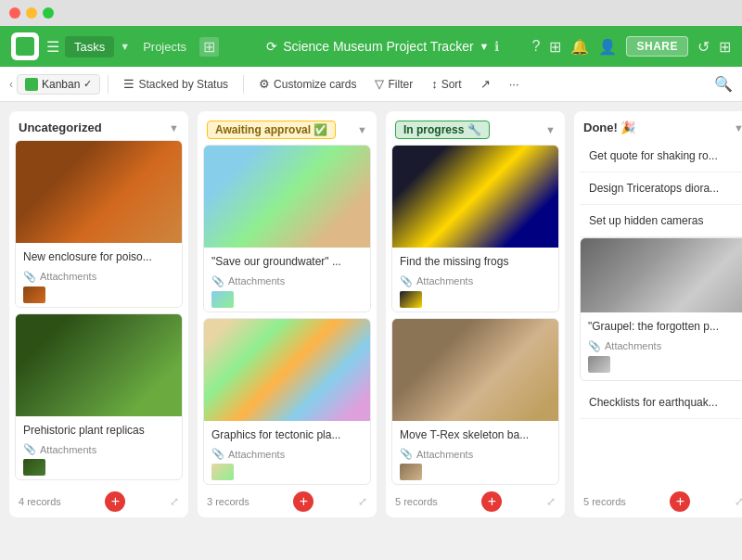 The width and height of the screenshot is (742, 560). I want to click on info-icon: ℹ, so click(497, 46).